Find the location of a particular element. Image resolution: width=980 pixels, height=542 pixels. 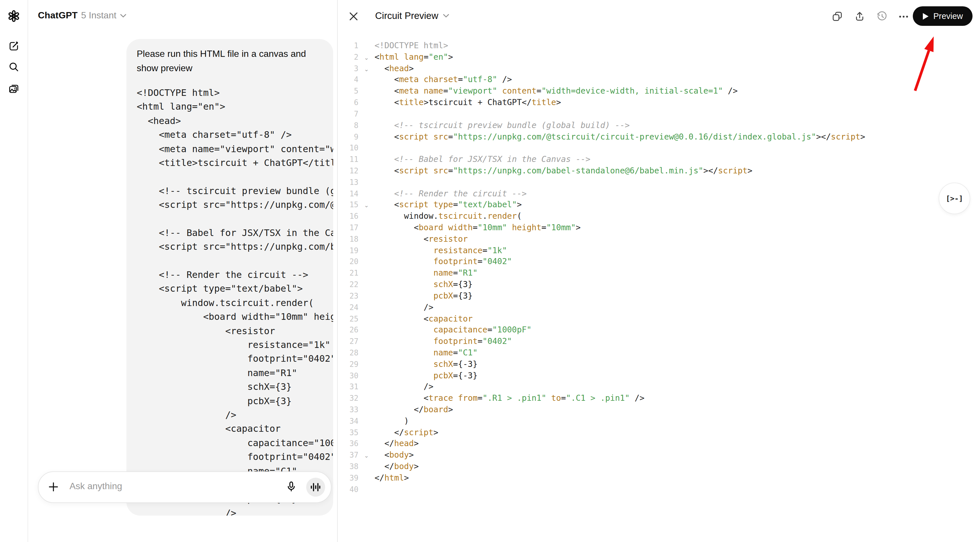

message-code-line: <!DOCTYPE html> is located at coordinates (235, 93).